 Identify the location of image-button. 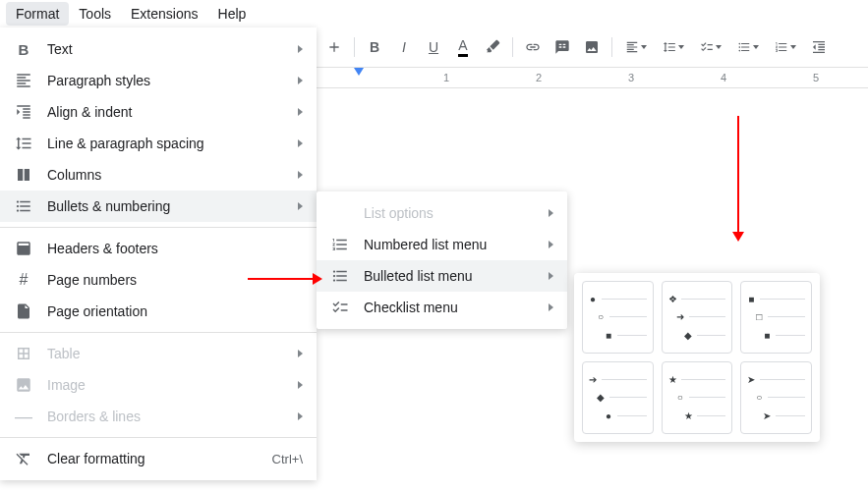
(592, 47).